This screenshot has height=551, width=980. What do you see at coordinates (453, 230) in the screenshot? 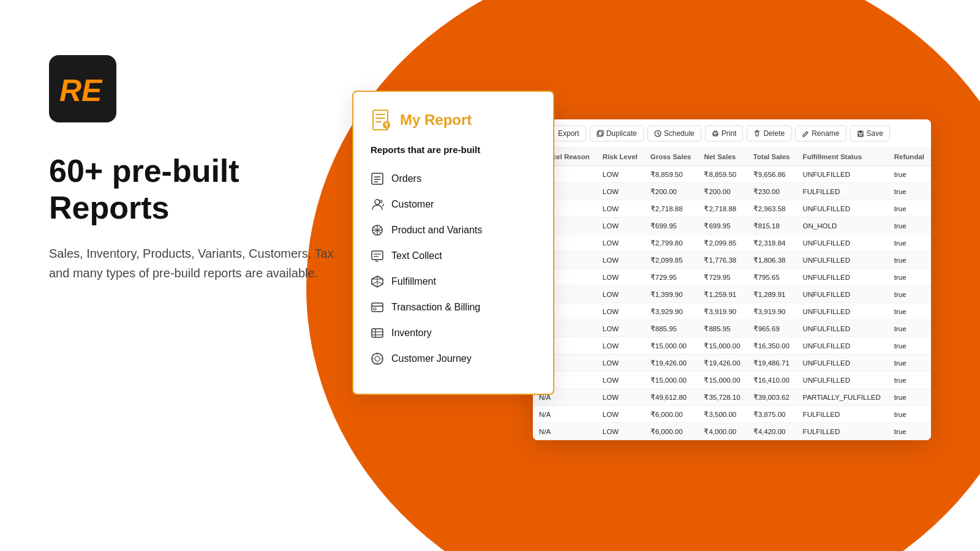
I see `report-item-product: Product and Variants` at bounding box center [453, 230].